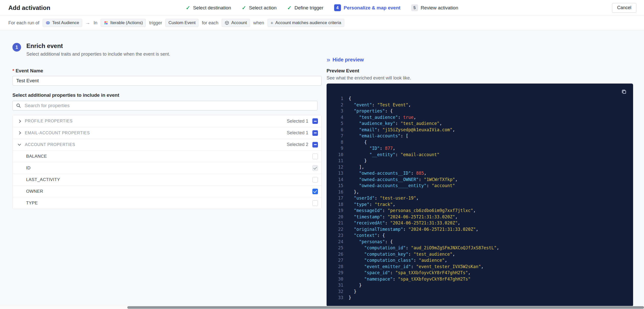 The image size is (644, 309). I want to click on step-select-destination: ✓ Select destination, so click(208, 8).